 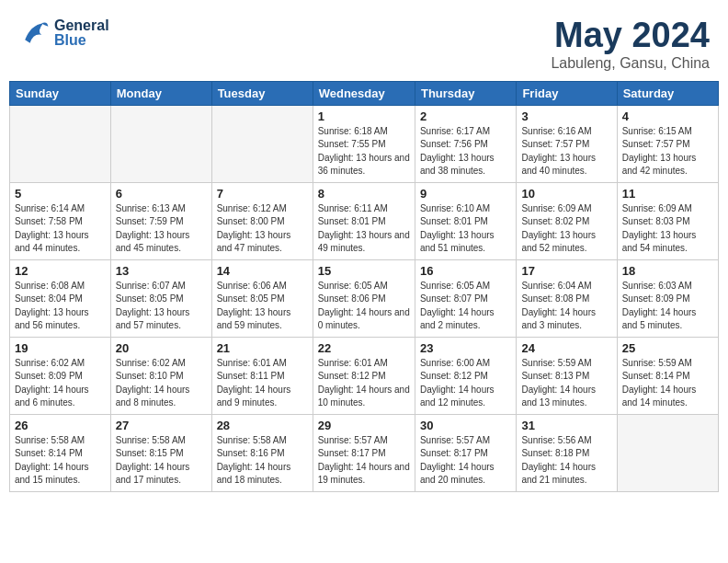 I want to click on day-number: 6, so click(x=162, y=193).